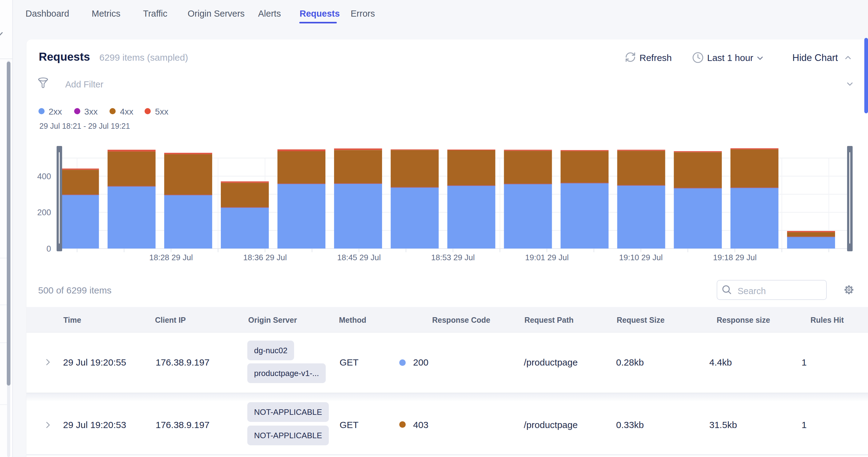  Describe the element at coordinates (49, 249) in the screenshot. I see `svg-text: 0` at that location.